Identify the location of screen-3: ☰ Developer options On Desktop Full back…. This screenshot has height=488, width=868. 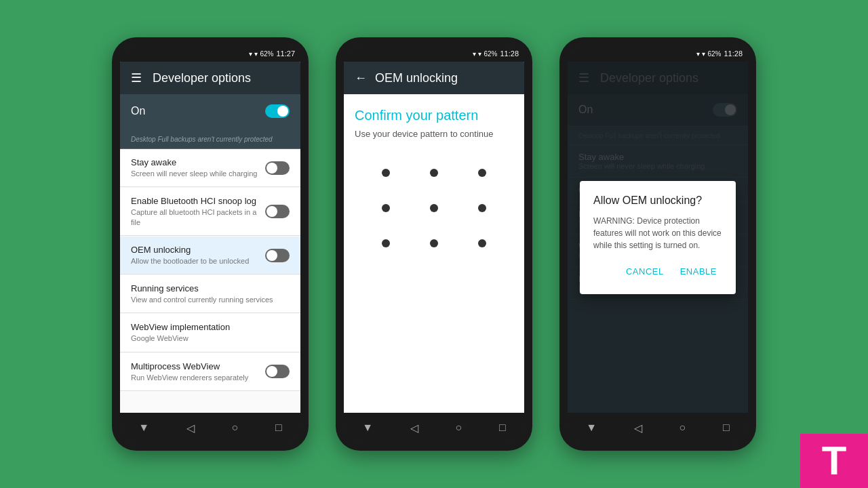
(658, 237).